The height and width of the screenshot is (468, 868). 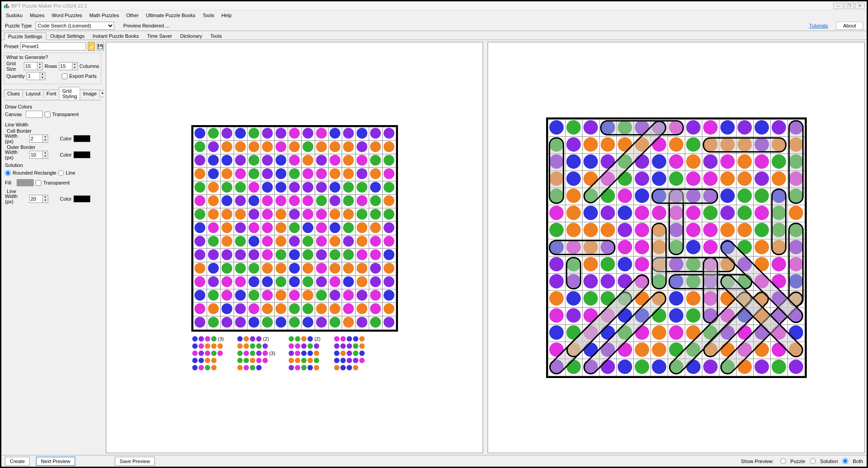 I want to click on menu-ultimate-puzzle-books: Ultimate Puzzle Books, so click(x=171, y=15).